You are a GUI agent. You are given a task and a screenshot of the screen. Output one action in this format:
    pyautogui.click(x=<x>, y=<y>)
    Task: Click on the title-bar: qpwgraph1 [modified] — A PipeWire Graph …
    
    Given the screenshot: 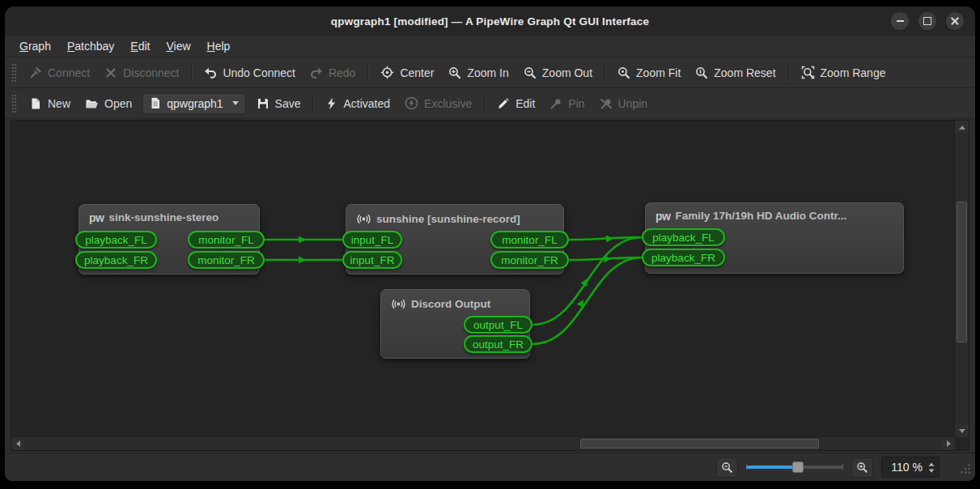 What is the action you would take?
    pyautogui.click(x=490, y=21)
    